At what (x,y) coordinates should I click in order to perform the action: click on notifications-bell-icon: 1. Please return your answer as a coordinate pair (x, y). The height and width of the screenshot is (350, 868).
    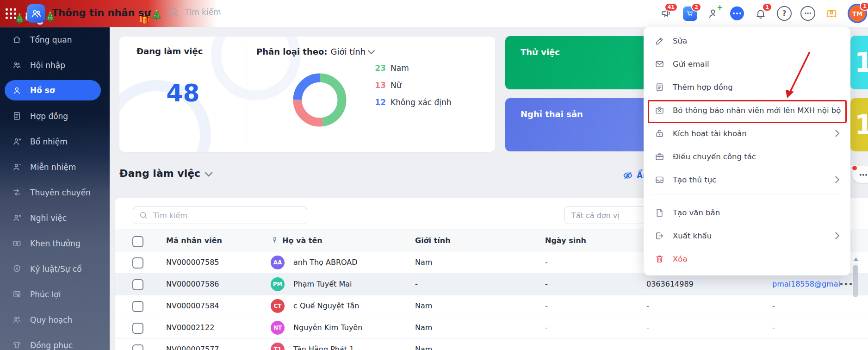
    Looking at the image, I should click on (761, 13).